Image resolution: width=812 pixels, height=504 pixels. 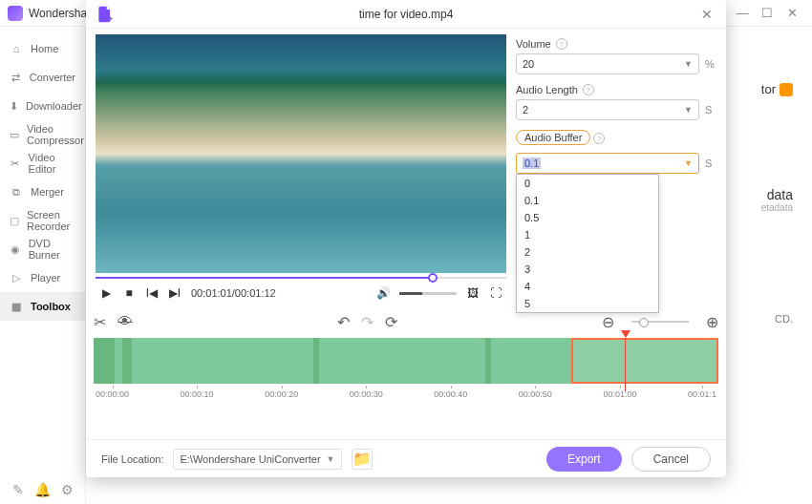 I want to click on sidebar-item-downloader: ⬇Downloader, so click(x=42, y=106).